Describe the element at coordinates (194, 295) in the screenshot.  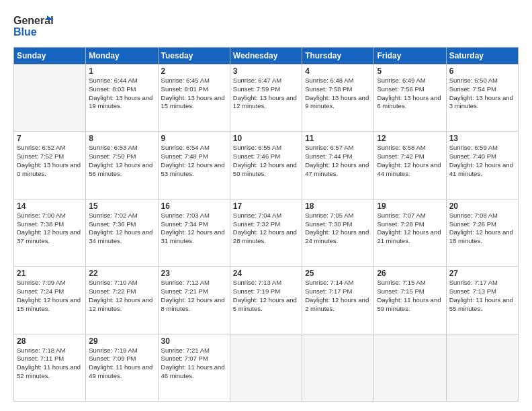
I see `day-info: Sunrise: 7:12 AM Sunset: 7:21 PM Dayligh…` at that location.